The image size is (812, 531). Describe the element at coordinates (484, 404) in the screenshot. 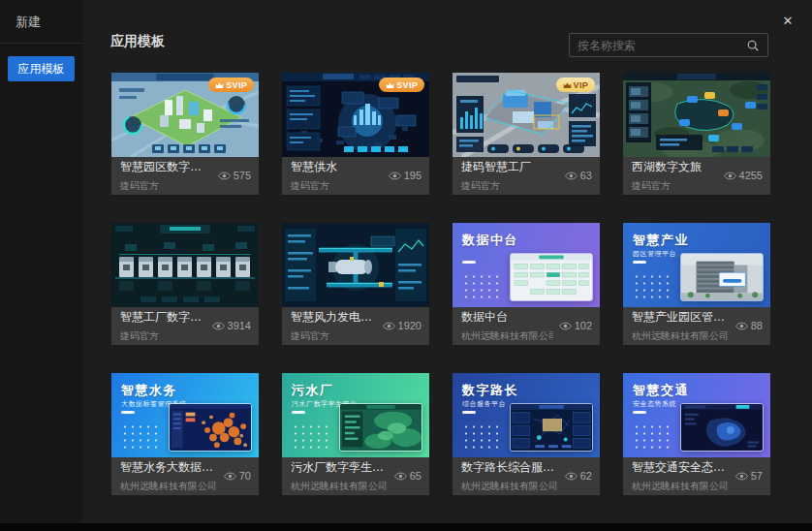

I see `thumb-subtitle: 综合服务平台` at that location.